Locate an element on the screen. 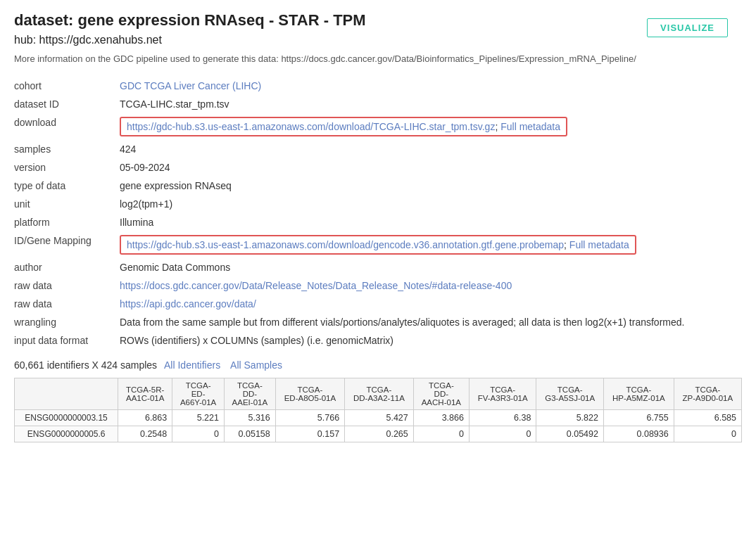 Image resolution: width=756 pixels, height=536 pixels. cell-0-4: 5.427 is located at coordinates (379, 418).